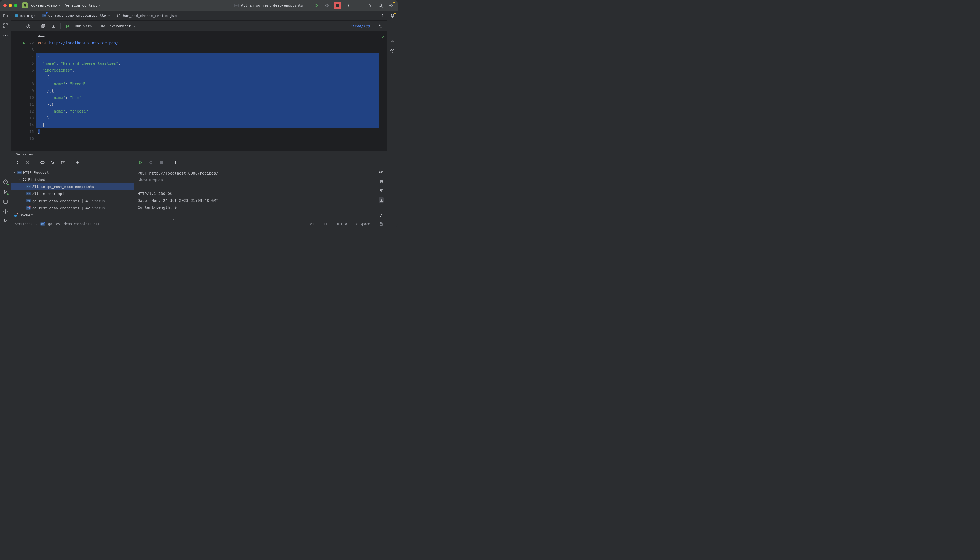 The image size is (980, 560). Describe the element at coordinates (199, 91) in the screenshot. I see `code-editor: 1 ▶▾2 3 4 5 6 7 8 9 10 11 12 13 14 15 16…` at that location.